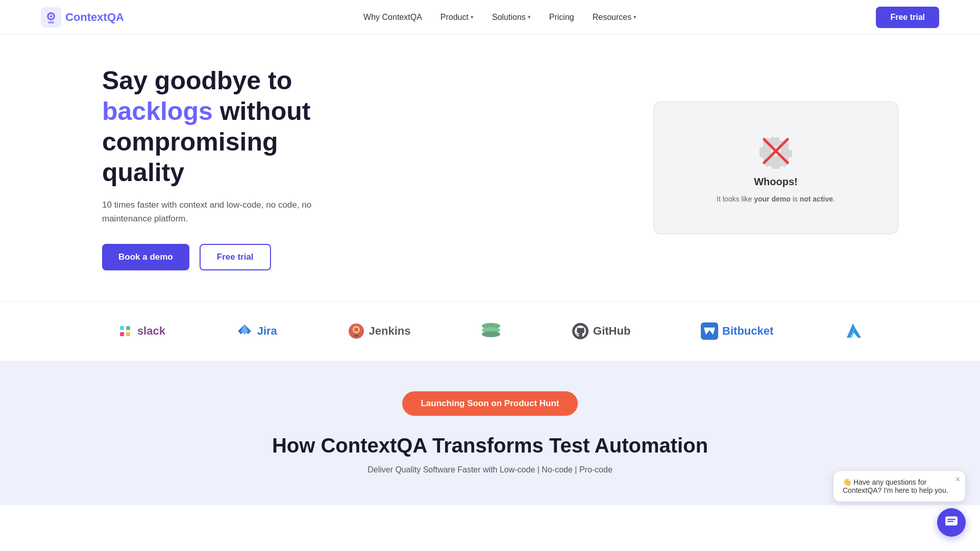 The height and width of the screenshot is (551, 980). Describe the element at coordinates (214, 212) in the screenshot. I see `hero-subtitle: 10 times faster with context and low-cod…` at that location.